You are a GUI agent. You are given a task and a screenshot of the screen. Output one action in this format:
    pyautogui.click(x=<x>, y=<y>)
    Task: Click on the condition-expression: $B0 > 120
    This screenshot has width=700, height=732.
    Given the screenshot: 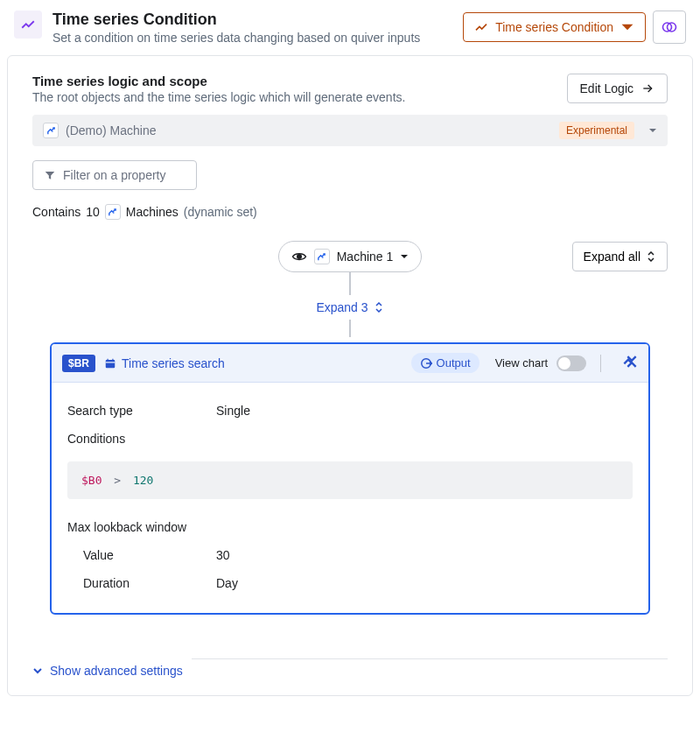 What is the action you would take?
    pyautogui.click(x=350, y=480)
    